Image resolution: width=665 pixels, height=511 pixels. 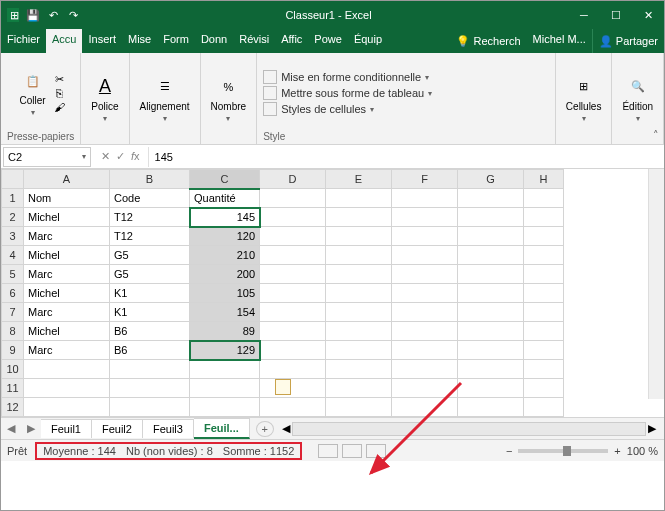 I want to click on cells-icon: ⊞, so click(x=584, y=87).